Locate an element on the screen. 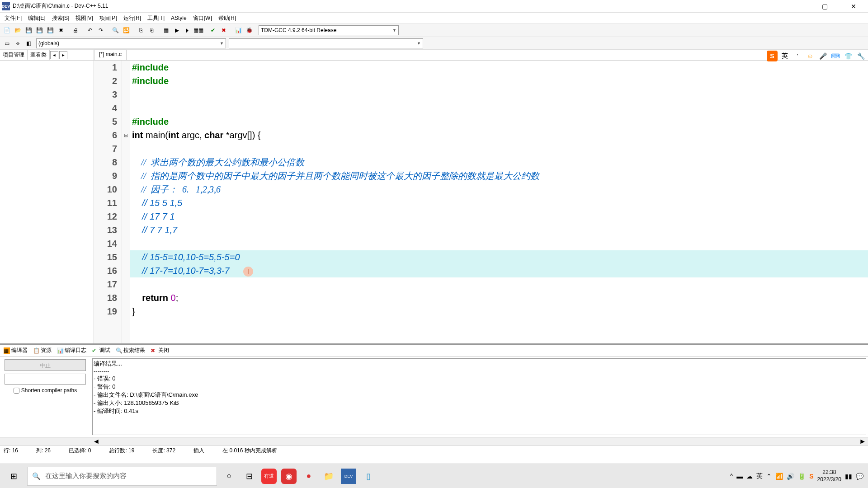  bookmark-button: ⎗ is located at coordinates (151, 30).